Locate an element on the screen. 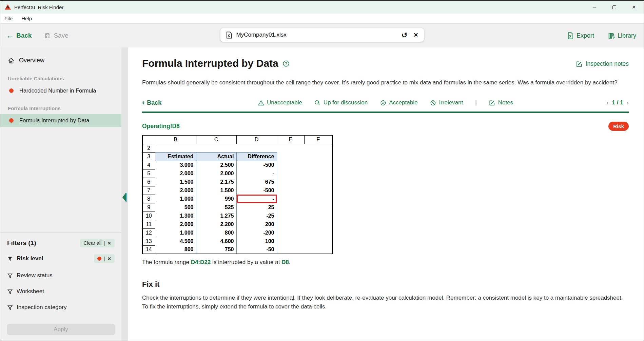 The image size is (644, 341). menu-help: Help is located at coordinates (26, 18).